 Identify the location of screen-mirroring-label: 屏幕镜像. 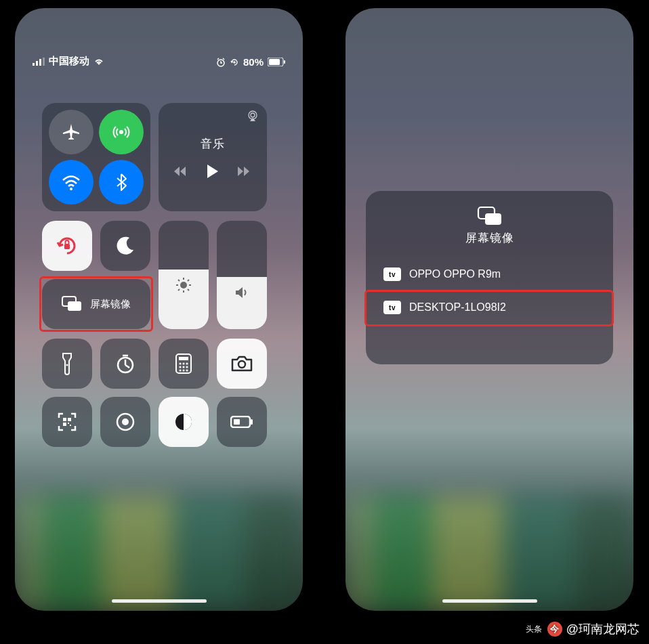
(110, 305).